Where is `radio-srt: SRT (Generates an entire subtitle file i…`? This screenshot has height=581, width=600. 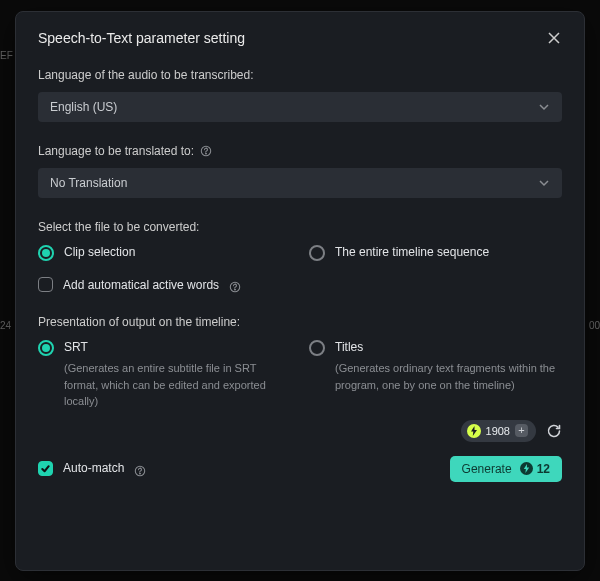
radio-srt: SRT (Generates an entire subtitle file i… is located at coordinates (164, 374).